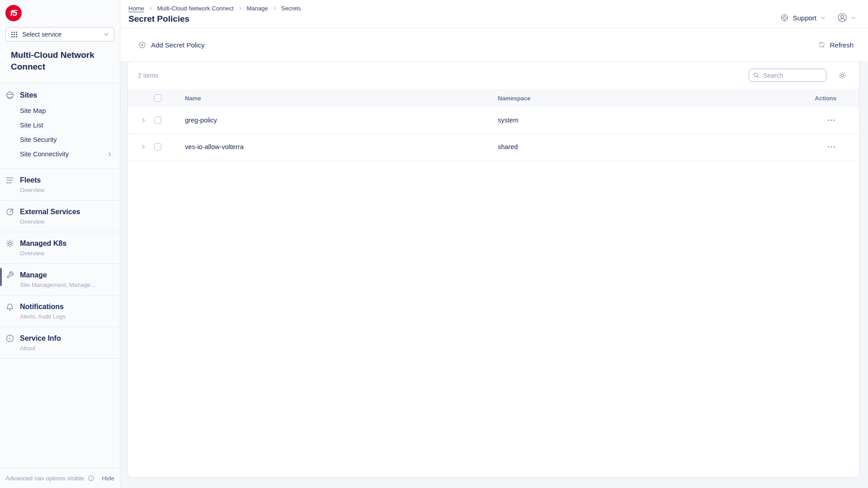 The width and height of the screenshot is (868, 488). What do you see at coordinates (836, 45) in the screenshot?
I see `refresh-button: Refresh` at bounding box center [836, 45].